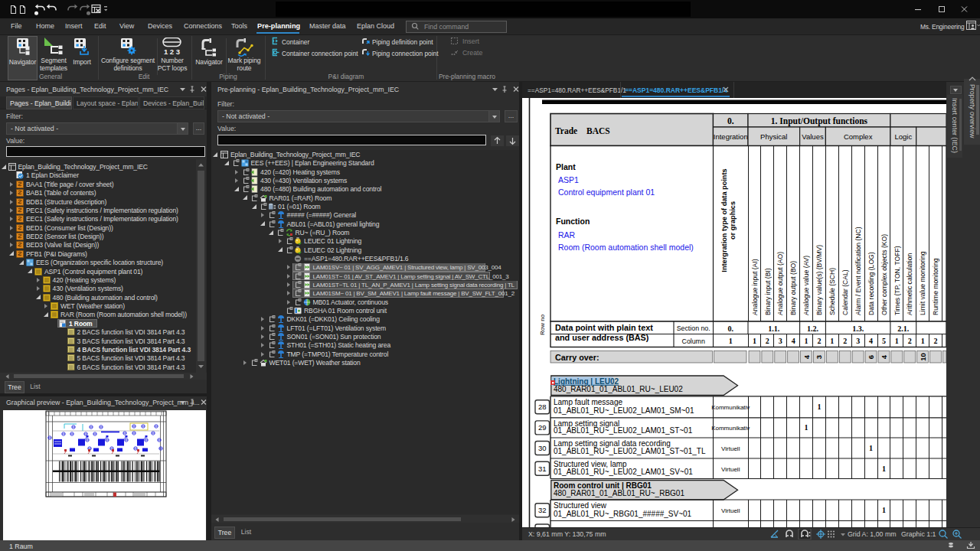 This screenshot has width=980, height=551. What do you see at coordinates (694, 341) in the screenshot?
I see `svg-text: Column` at bounding box center [694, 341].